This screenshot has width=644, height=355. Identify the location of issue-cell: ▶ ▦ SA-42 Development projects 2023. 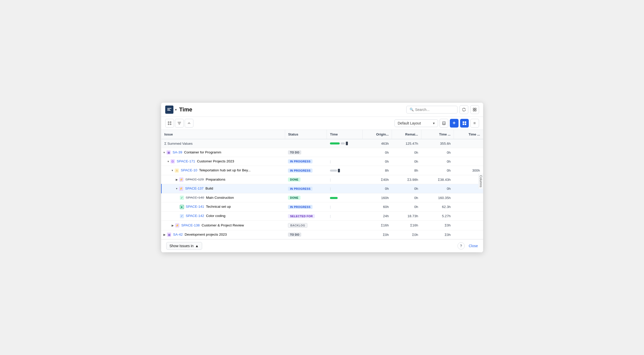
(223, 235).